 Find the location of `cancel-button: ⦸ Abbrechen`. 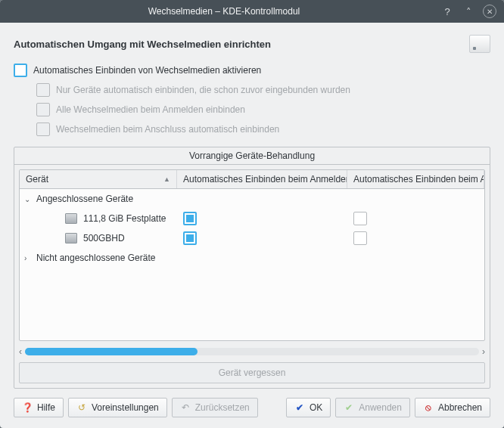

cancel-button: ⦸ Abbrechen is located at coordinates (453, 408).